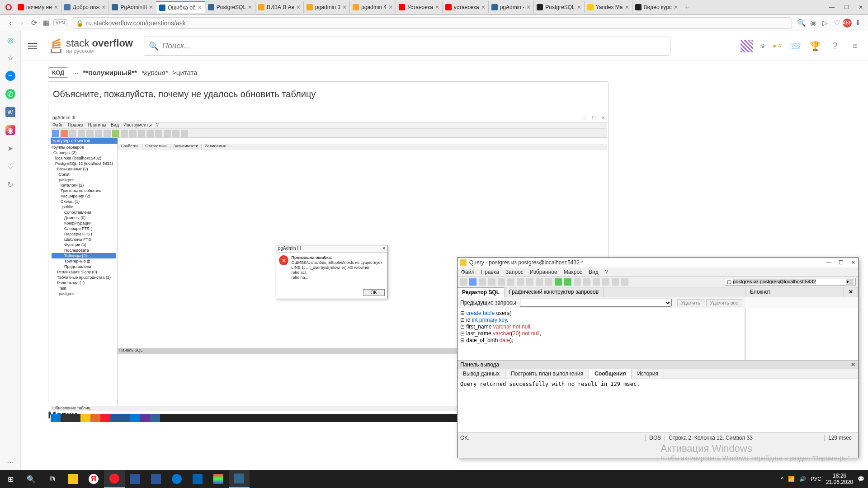 The width and height of the screenshot is (868, 488). What do you see at coordinates (85, 7) in the screenshot?
I see `browser-tab: Добро пож✕` at bounding box center [85, 7].